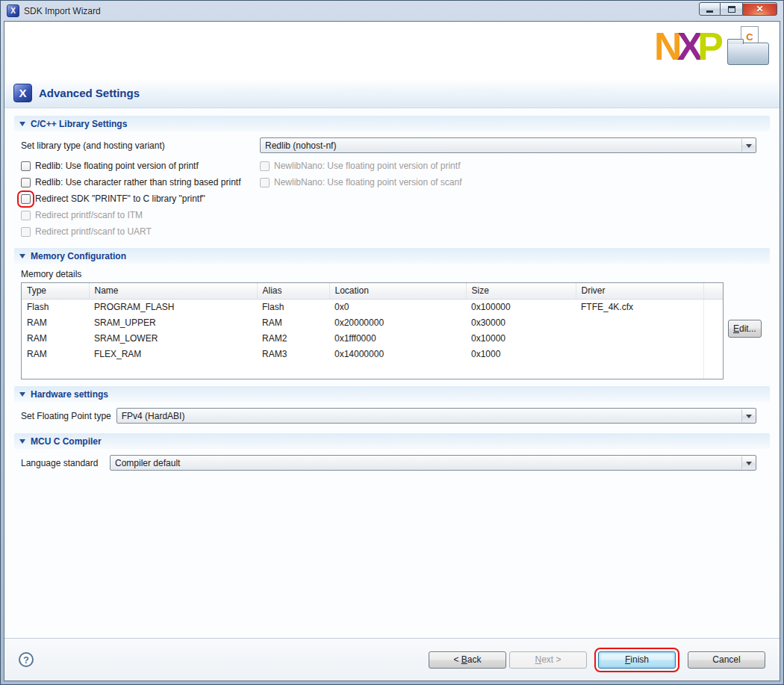 The width and height of the screenshot is (784, 685). Describe the element at coordinates (367, 182) in the screenshot. I see `checkbox-label: NewlibNano: Use floating point version o…` at that location.